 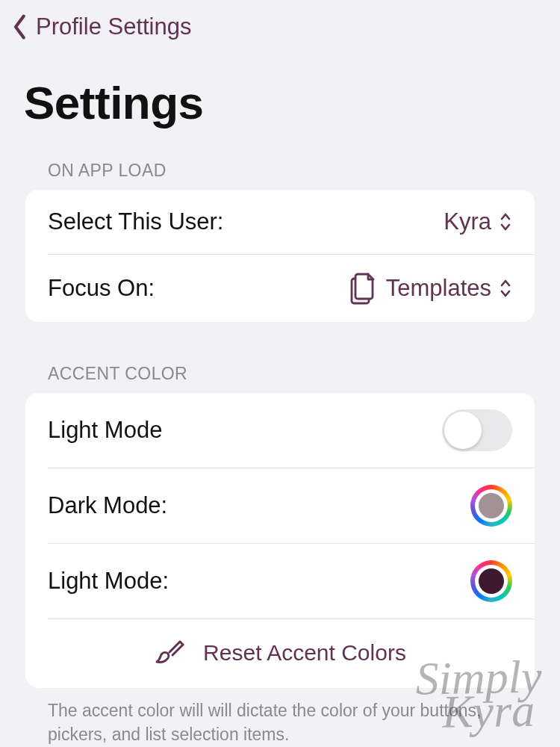 What do you see at coordinates (491, 581) in the screenshot?
I see `light-mode-color-picker` at bounding box center [491, 581].